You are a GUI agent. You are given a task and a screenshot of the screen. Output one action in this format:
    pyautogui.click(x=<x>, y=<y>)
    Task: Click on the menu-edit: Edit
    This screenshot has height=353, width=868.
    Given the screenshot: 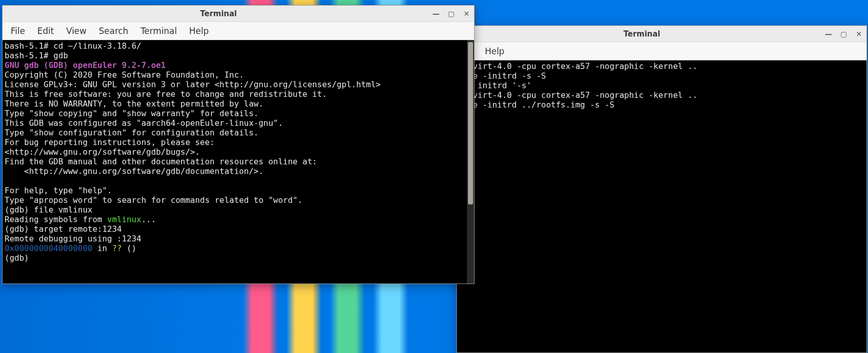 What is the action you would take?
    pyautogui.click(x=46, y=31)
    